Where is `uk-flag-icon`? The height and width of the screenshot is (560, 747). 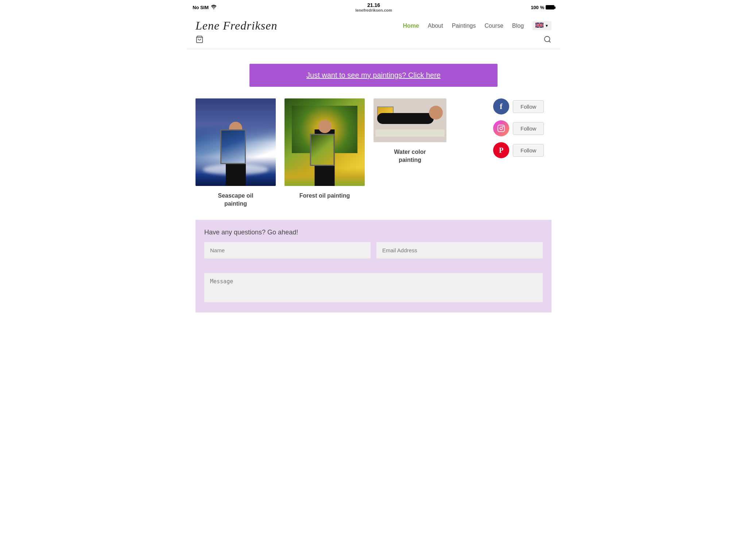
uk-flag-icon is located at coordinates (539, 26).